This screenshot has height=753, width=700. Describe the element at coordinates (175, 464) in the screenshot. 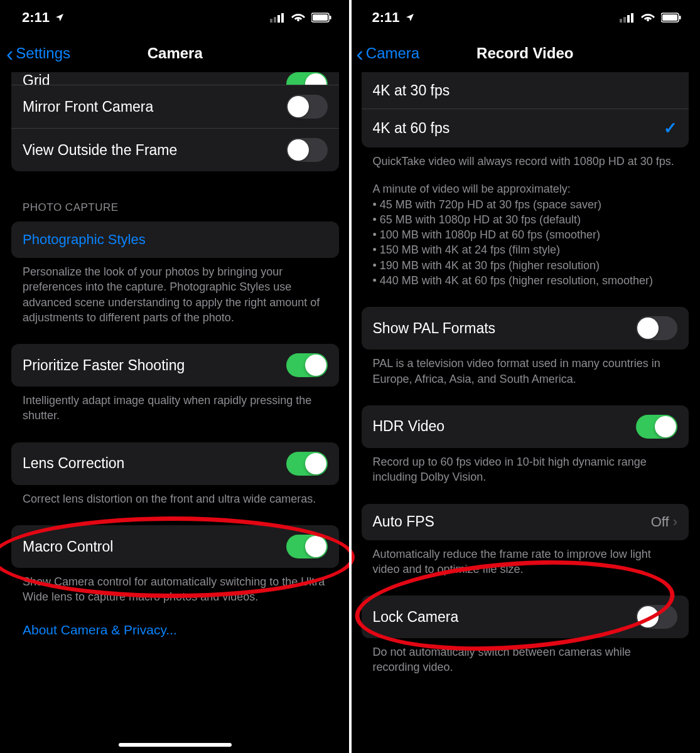

I see `lens-row: Lens Correction` at that location.